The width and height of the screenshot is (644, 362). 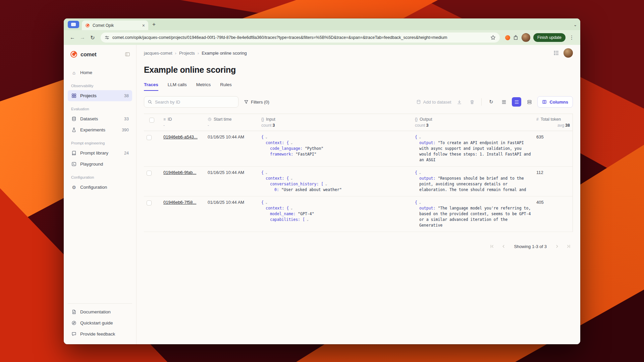 What do you see at coordinates (127, 54) in the screenshot?
I see `sidebar-collapse-icon` at bounding box center [127, 54].